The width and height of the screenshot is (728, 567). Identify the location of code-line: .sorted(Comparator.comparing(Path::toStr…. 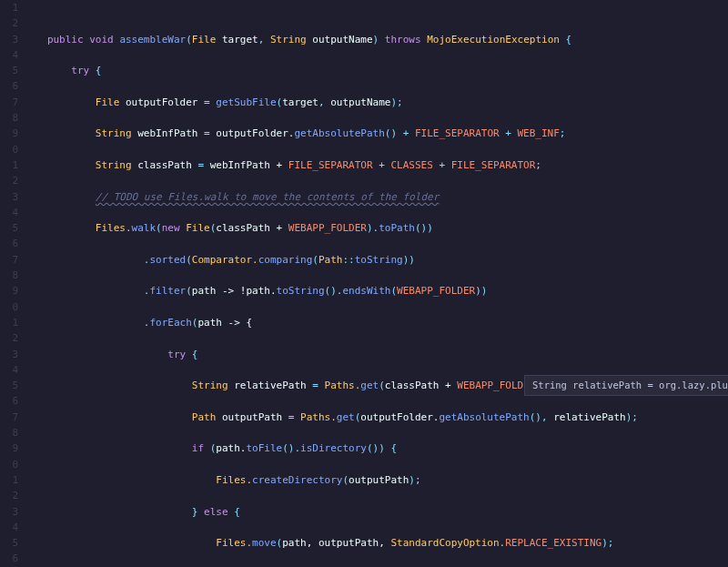
(379, 260).